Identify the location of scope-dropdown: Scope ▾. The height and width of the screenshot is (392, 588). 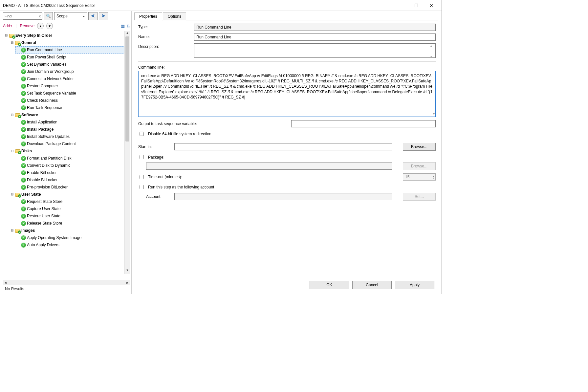
(71, 16).